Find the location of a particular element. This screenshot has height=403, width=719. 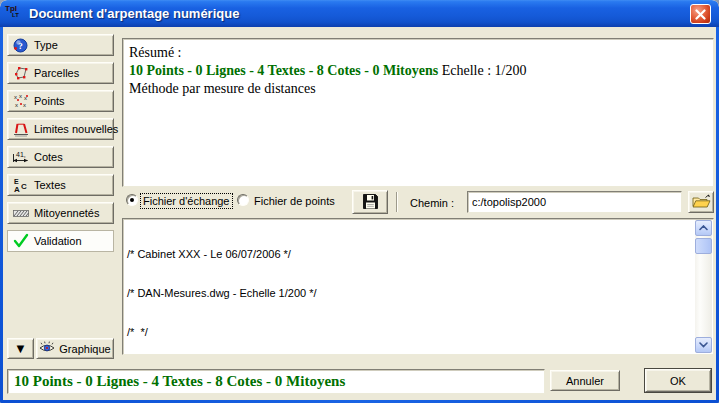

hatch-icon is located at coordinates (20, 214).